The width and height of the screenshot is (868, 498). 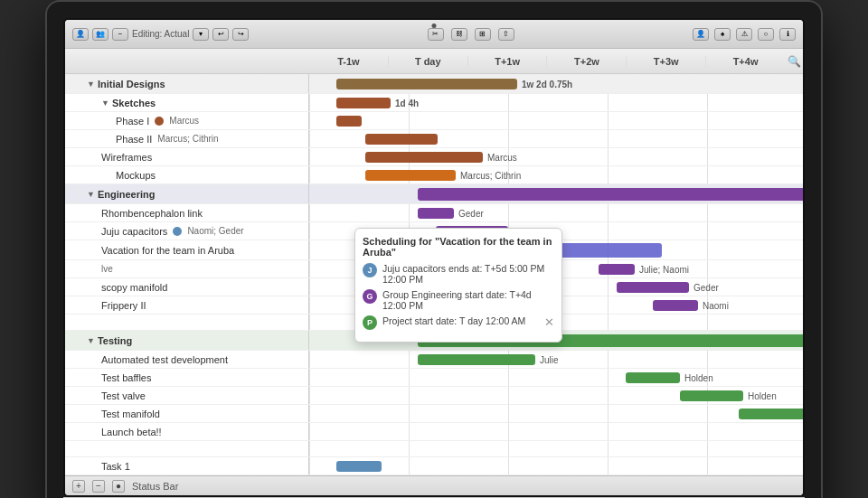 What do you see at coordinates (188, 139) in the screenshot?
I see `assignee-phase2: Marcus; Cithrin` at bounding box center [188, 139].